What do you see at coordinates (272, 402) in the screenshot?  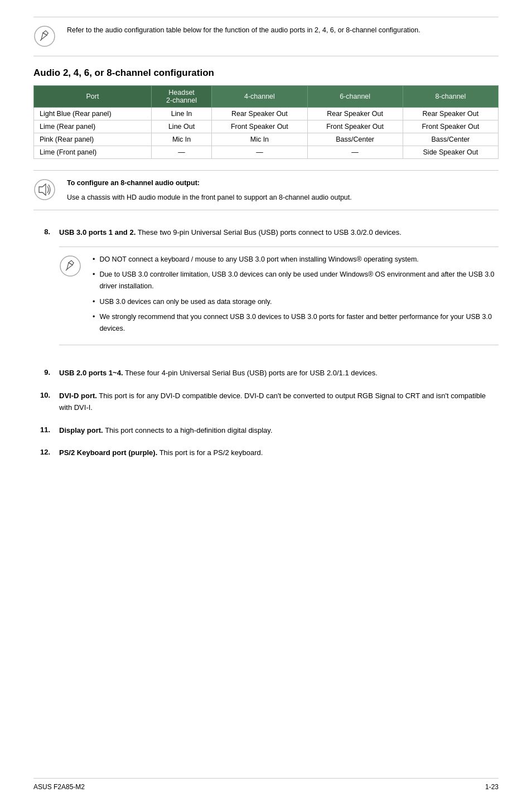 I see `item-10-text: This port is for any DVI-D compatible de…` at bounding box center [272, 402].